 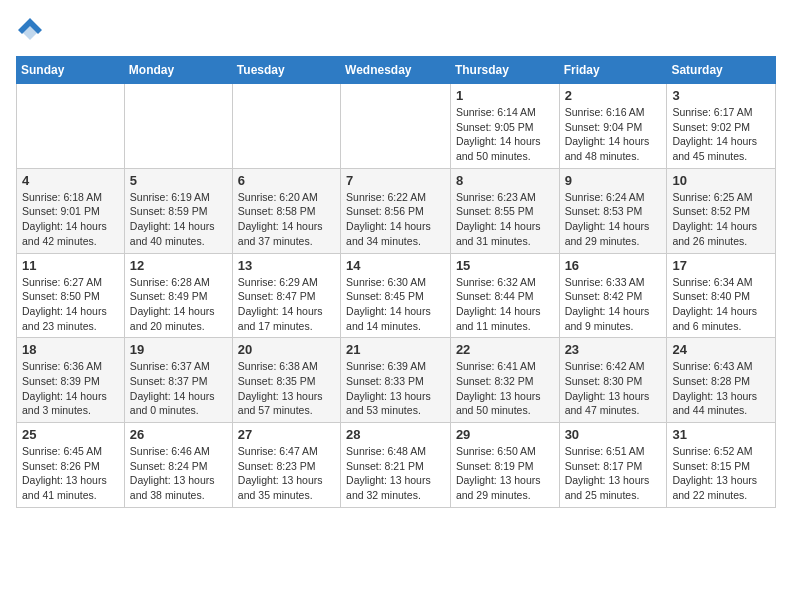 What do you see at coordinates (396, 304) in the screenshot?
I see `day-info: Sunrise: 6:30 AM Sunset: 8:45 PM Dayligh…` at bounding box center [396, 304].